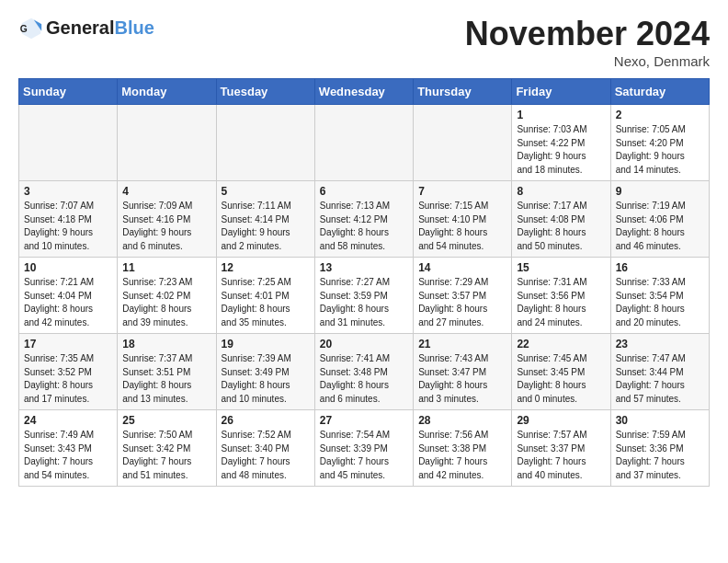 This screenshot has width=728, height=563. I want to click on day-info: Sunrise: 7:25 AM Sunset: 4:01 PM Dayligh…, so click(266, 303).